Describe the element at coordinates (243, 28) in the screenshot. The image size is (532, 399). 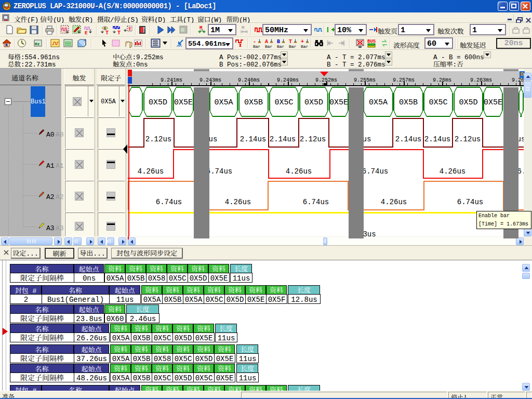
I see `svg-text: M` at that location.